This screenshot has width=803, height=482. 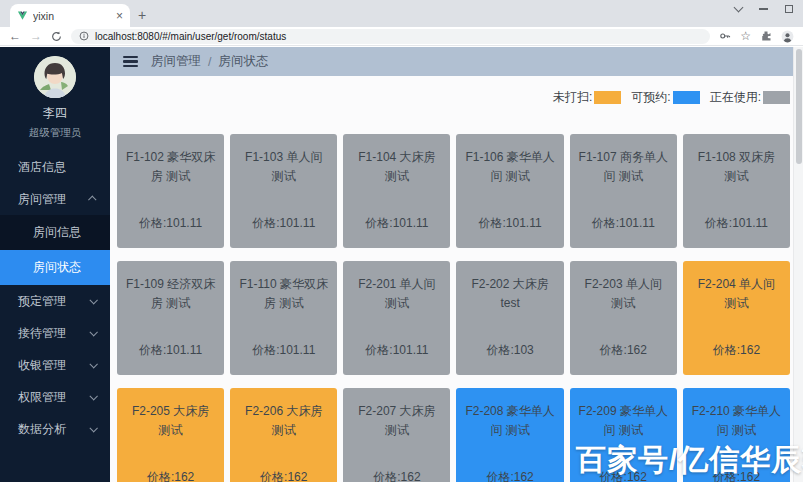 I want to click on sidebar: 李四 超级管理员 酒店信息房间管理房间信息房间状态预定管理接待管理收银管理权限管…, so click(x=55, y=264).